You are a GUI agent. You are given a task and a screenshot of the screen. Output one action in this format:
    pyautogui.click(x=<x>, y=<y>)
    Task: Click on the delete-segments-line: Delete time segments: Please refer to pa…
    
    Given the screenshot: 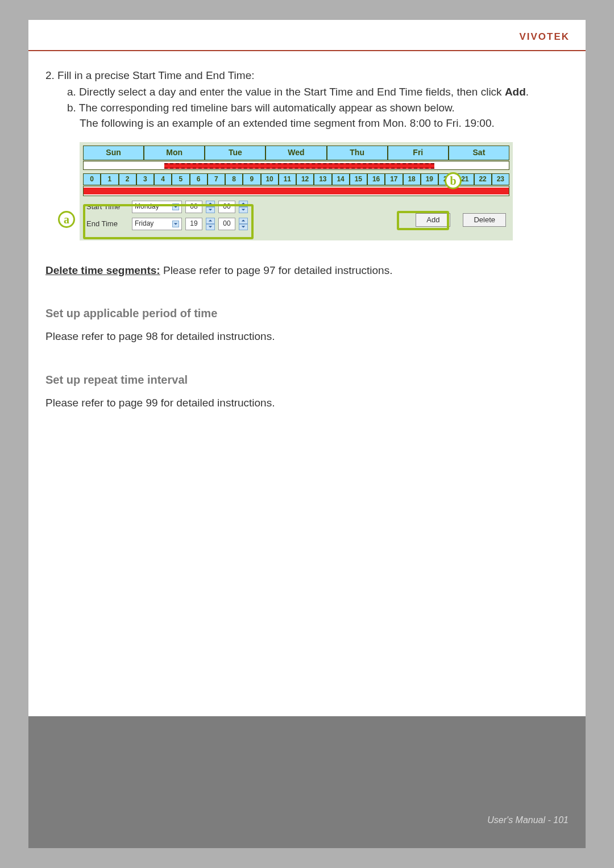 What is the action you would take?
    pyautogui.click(x=307, y=271)
    